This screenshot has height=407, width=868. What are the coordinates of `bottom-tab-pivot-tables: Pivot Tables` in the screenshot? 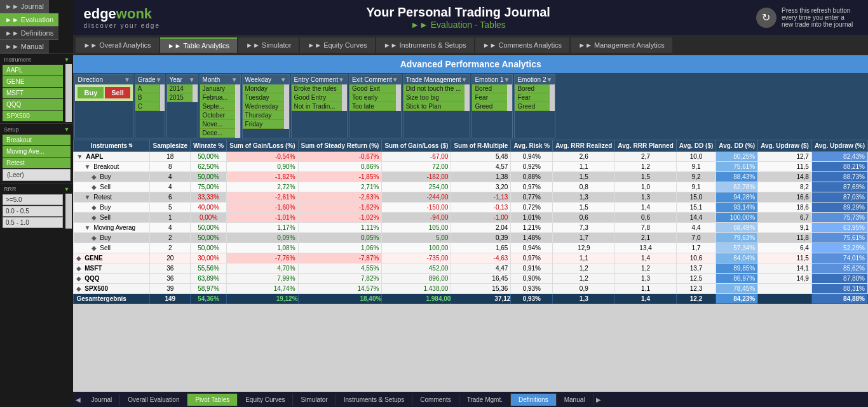 It's located at (212, 400).